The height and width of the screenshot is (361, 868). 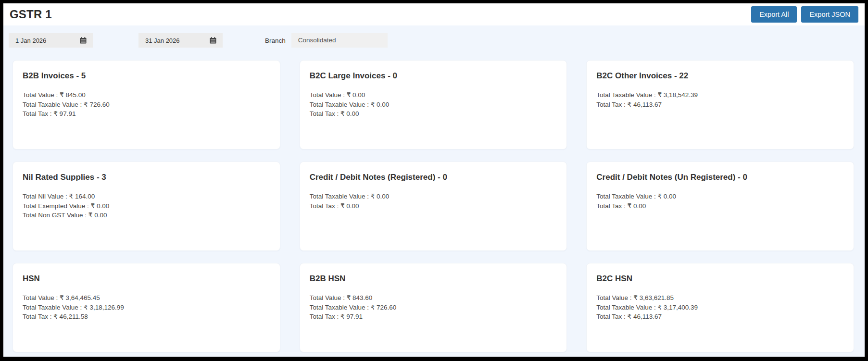 I want to click on summary-card: B2C Large Invoices - 0 Total Value : ₹ 0…, so click(x=434, y=105).